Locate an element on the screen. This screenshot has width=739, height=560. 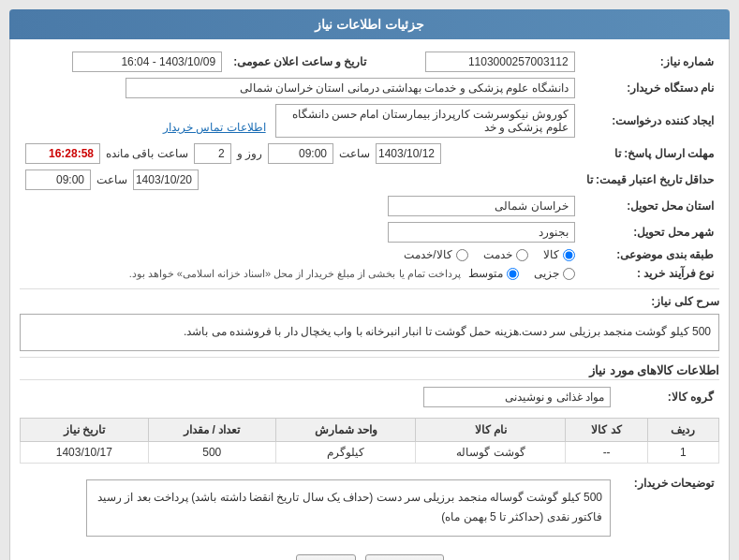
saat-inline-label: ساعت is located at coordinates (354, 154).